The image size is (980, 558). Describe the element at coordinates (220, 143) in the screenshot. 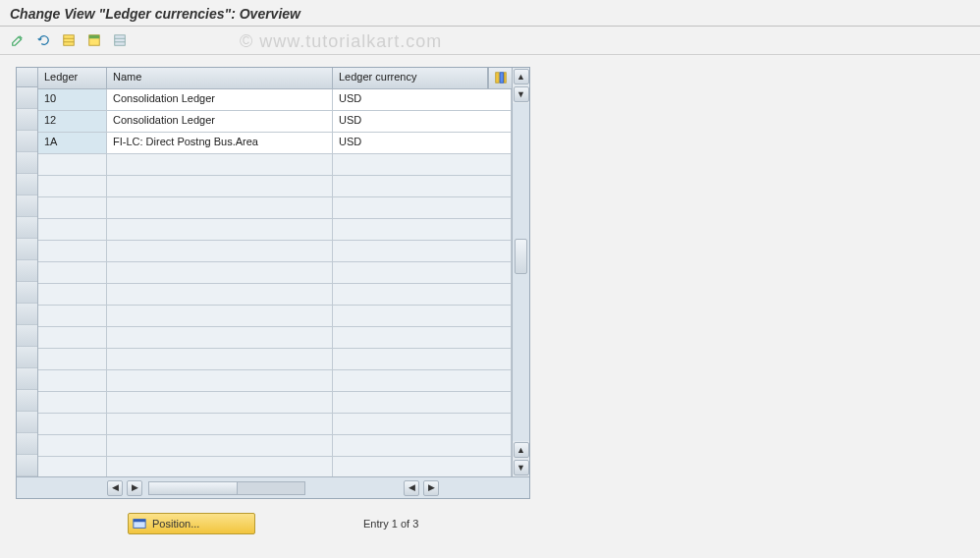

I see `cell-name: FI-LC: Direct Postng Bus.Area` at that location.